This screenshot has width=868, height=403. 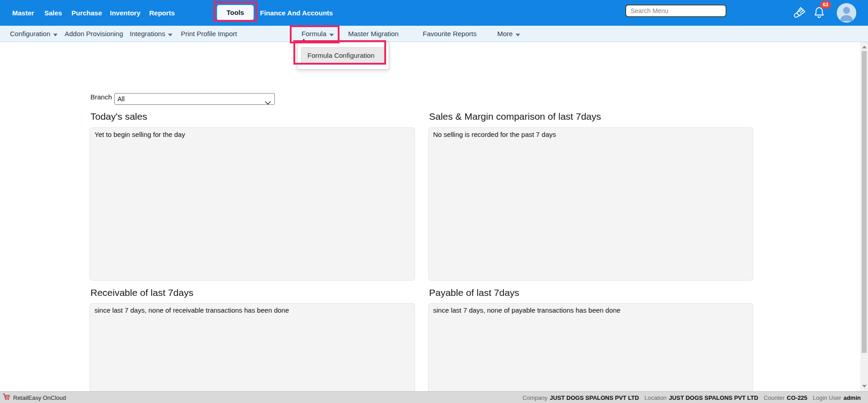 I want to click on login-user-field: Login User admin, so click(x=837, y=398).